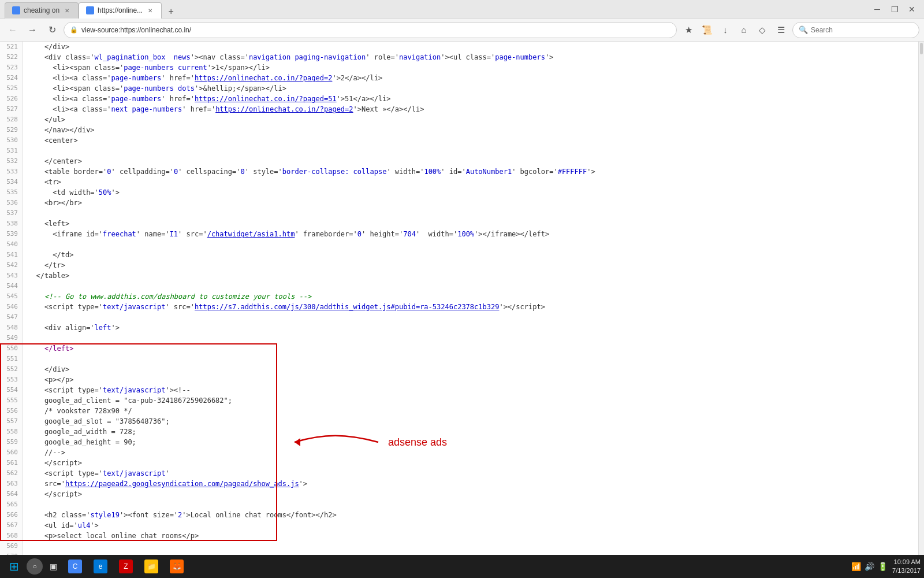  What do you see at coordinates (459, 411) in the screenshot?
I see `source-line: 556 /* vookster 728x90 */` at bounding box center [459, 411].